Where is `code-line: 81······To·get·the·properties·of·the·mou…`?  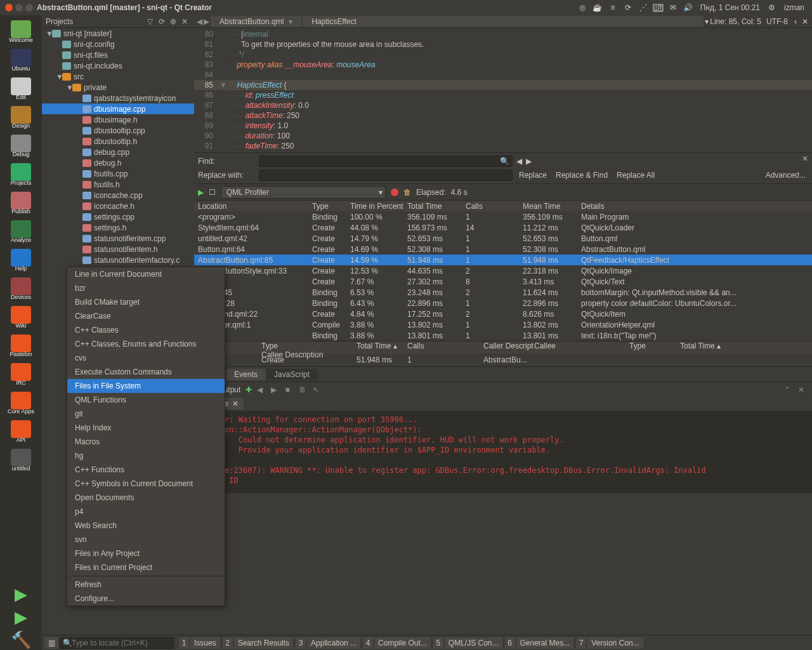
code-line: 81······To·get·the·properties·of·the·mou… is located at coordinates (503, 44).